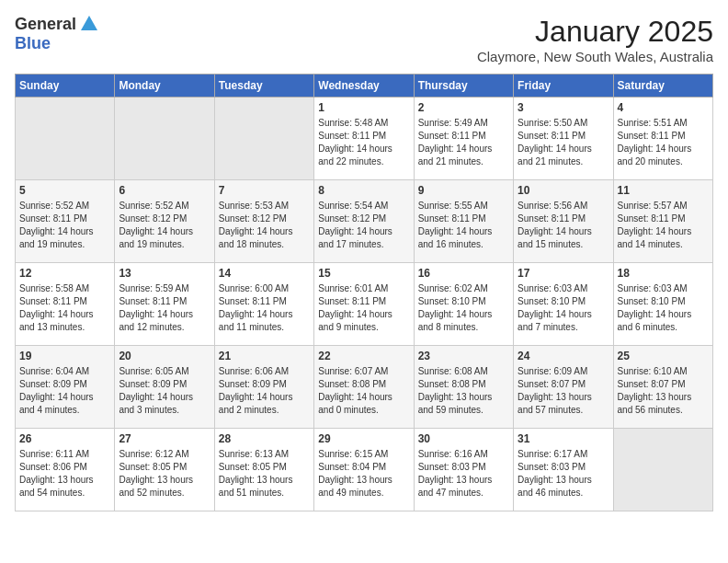  I want to click on weekday-header: Wednesday, so click(364, 86).